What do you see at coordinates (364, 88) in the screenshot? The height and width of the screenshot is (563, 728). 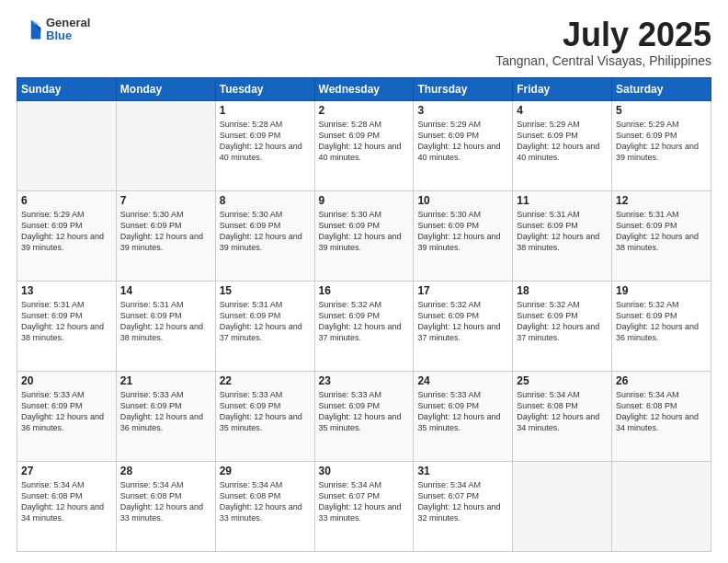 I see `day-header-wednesday: Wednesday` at bounding box center [364, 88].